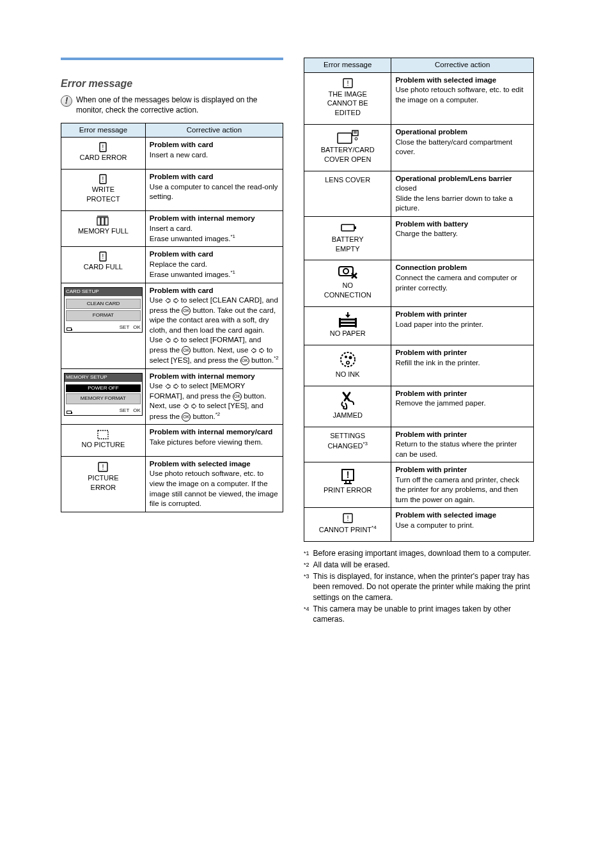 The height and width of the screenshot is (868, 610). What do you see at coordinates (348, 290) in the screenshot?
I see `error-label: NOCONNECTION` at bounding box center [348, 290].